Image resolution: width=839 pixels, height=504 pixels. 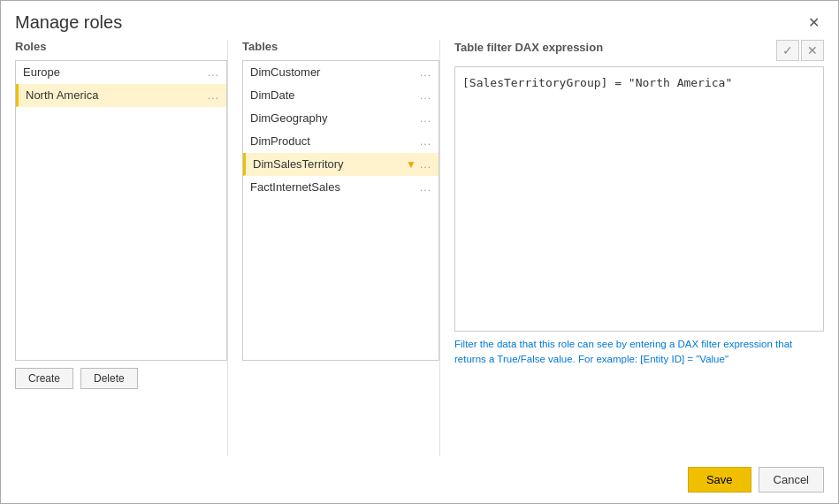 I want to click on table-dimgeography-label: DimGeography, so click(x=288, y=118).